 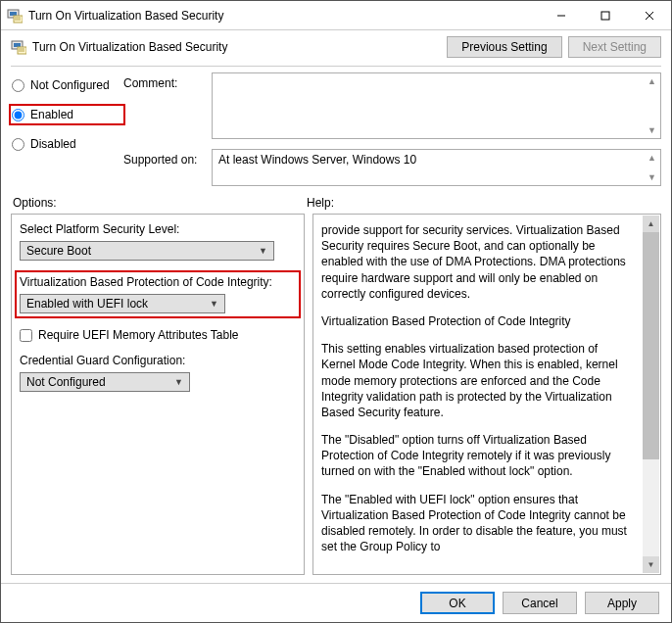 What do you see at coordinates (336, 16) in the screenshot?
I see `titlebar: Turn On Virtualization Based Security` at bounding box center [336, 16].